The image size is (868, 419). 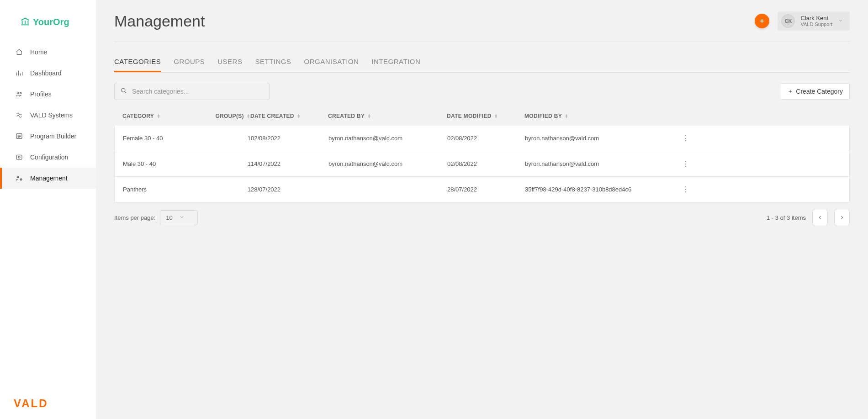 What do you see at coordinates (48, 209) in the screenshot?
I see `sidebar: YourOrg Home Dashboard Profiles VALD Sys…` at bounding box center [48, 209].